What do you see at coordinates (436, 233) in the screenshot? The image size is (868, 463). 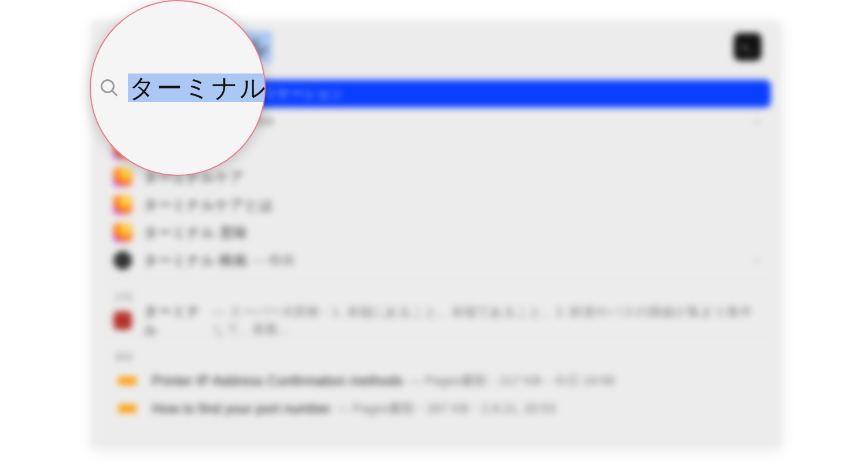 I see `result-web-suggestion: ターミナル 意味` at bounding box center [436, 233].